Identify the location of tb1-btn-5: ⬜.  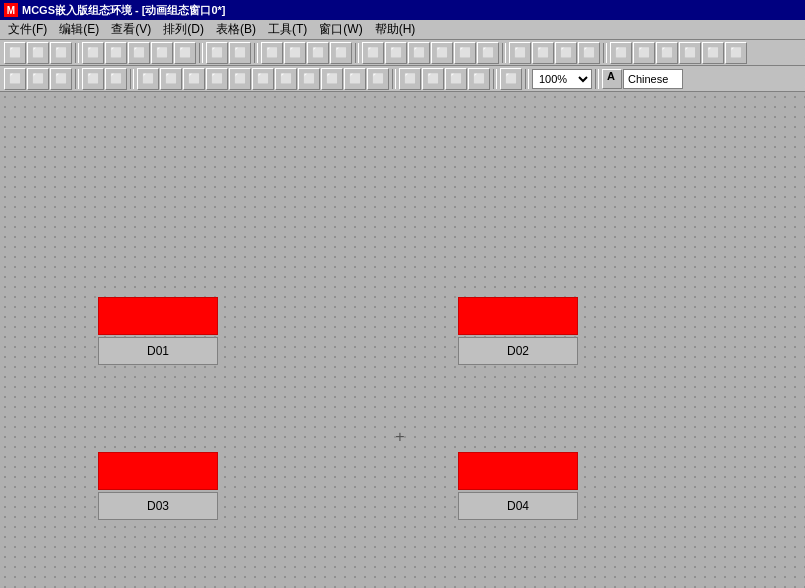
(116, 53).